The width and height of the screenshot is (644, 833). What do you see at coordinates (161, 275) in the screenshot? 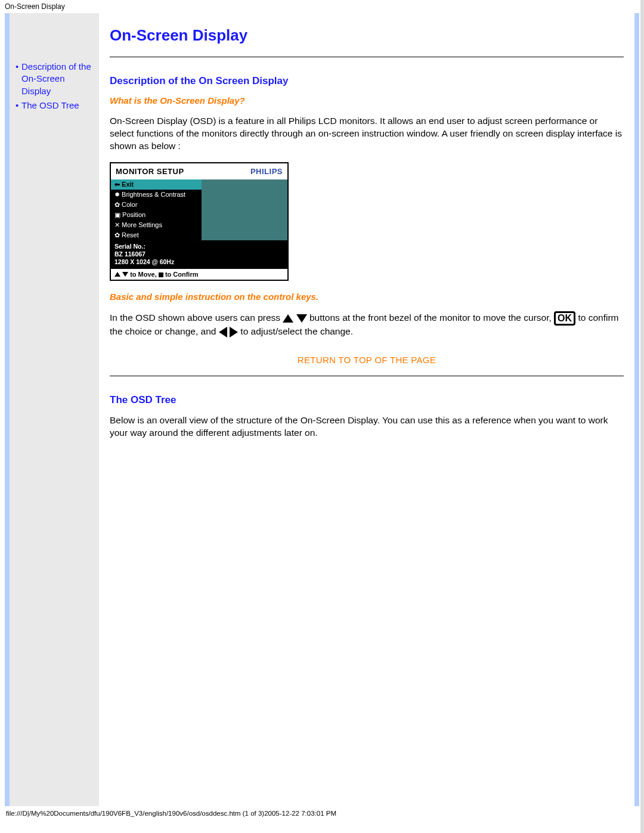
I see `confirm-icon` at bounding box center [161, 275].